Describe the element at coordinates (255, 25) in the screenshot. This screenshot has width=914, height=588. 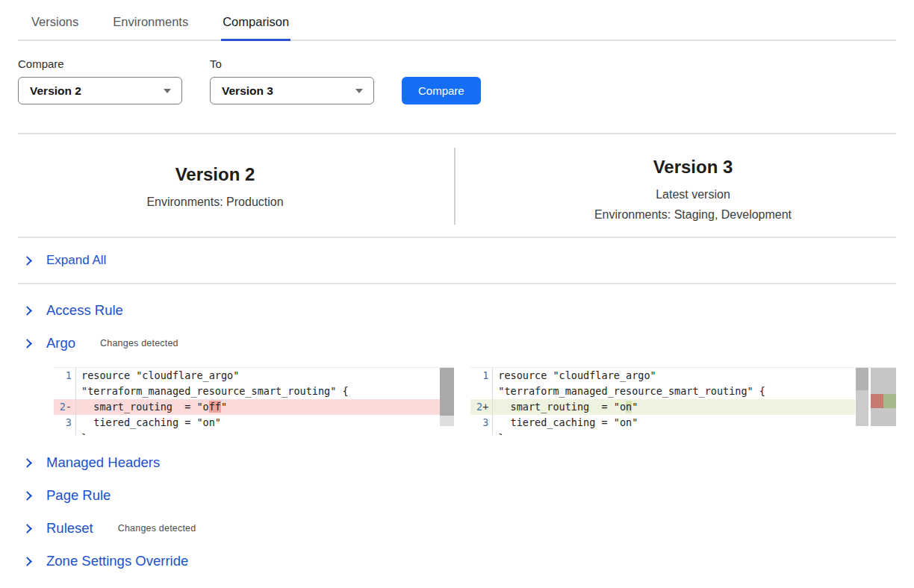
I see `tab-comparison: Comparison` at that location.